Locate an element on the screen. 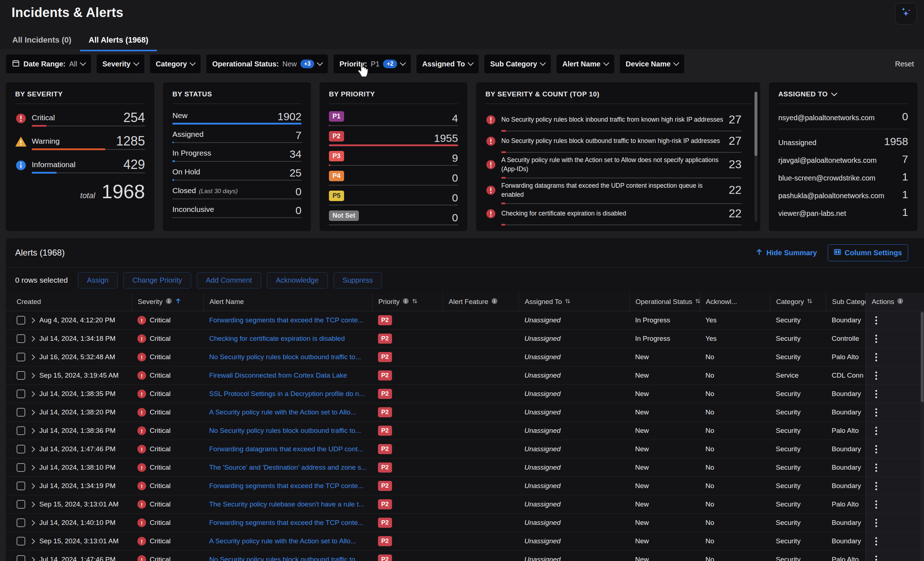  column-settings-button: Column Settings is located at coordinates (868, 253).